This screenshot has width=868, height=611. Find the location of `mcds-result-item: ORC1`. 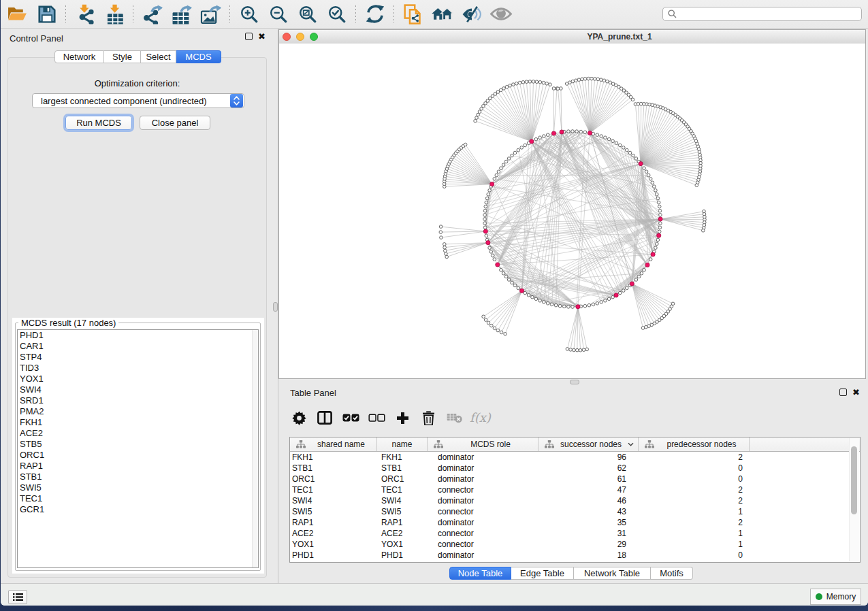

mcds-result-item: ORC1 is located at coordinates (138, 455).